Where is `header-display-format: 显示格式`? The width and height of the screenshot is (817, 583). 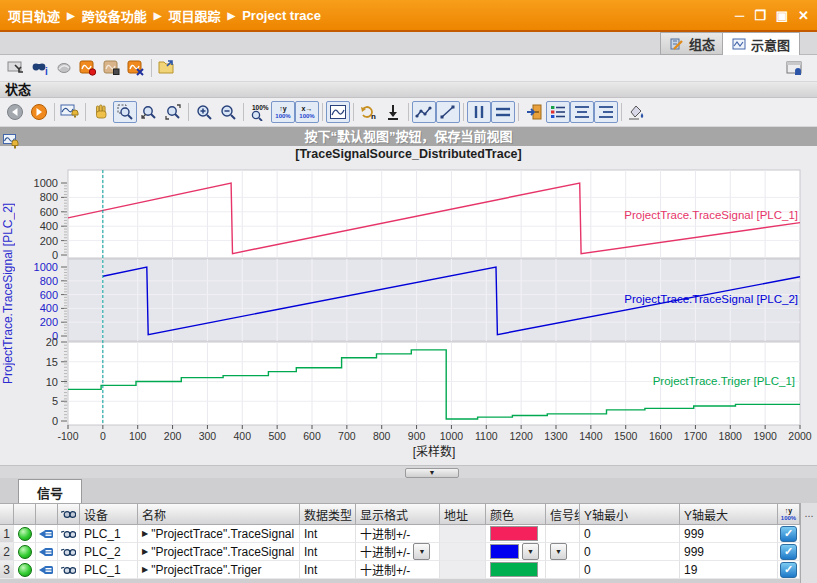
header-display-format: 显示格式 is located at coordinates (398, 514).